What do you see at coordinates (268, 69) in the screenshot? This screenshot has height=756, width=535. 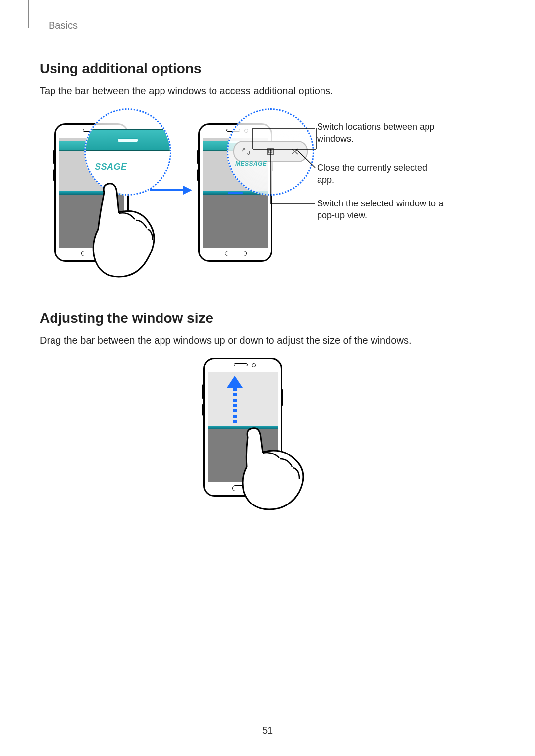 I see `section-title-using-options: Using additional options` at bounding box center [268, 69].